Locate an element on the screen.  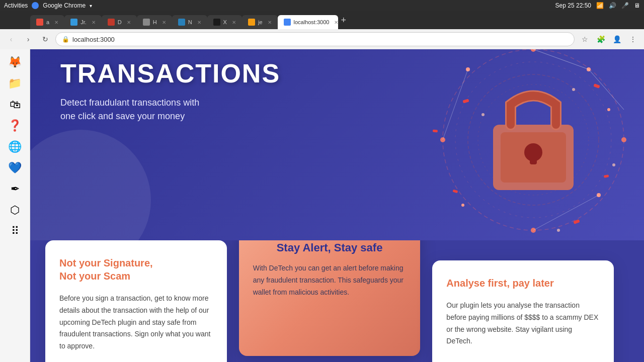
tab-close-jr: ✕ is located at coordinates (94, 22).